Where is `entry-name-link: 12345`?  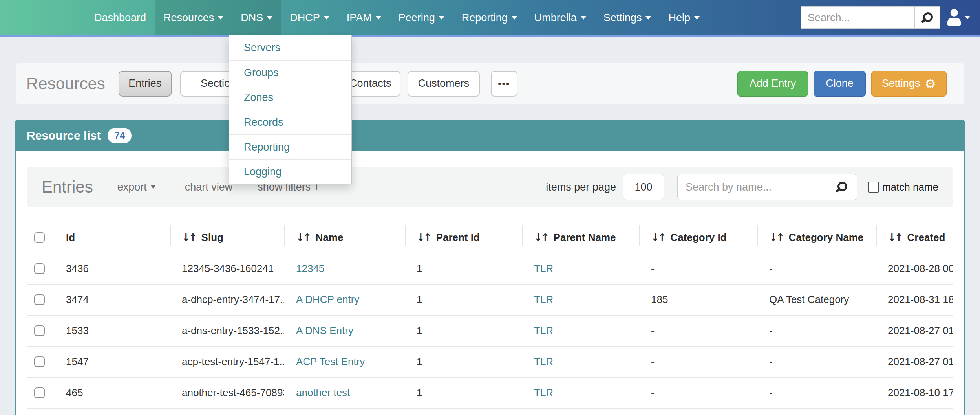 entry-name-link: 12345 is located at coordinates (310, 268).